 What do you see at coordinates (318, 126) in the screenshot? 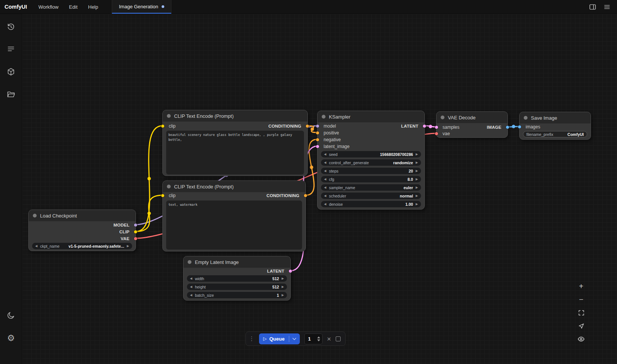
I see `model-input-port` at bounding box center [318, 126].